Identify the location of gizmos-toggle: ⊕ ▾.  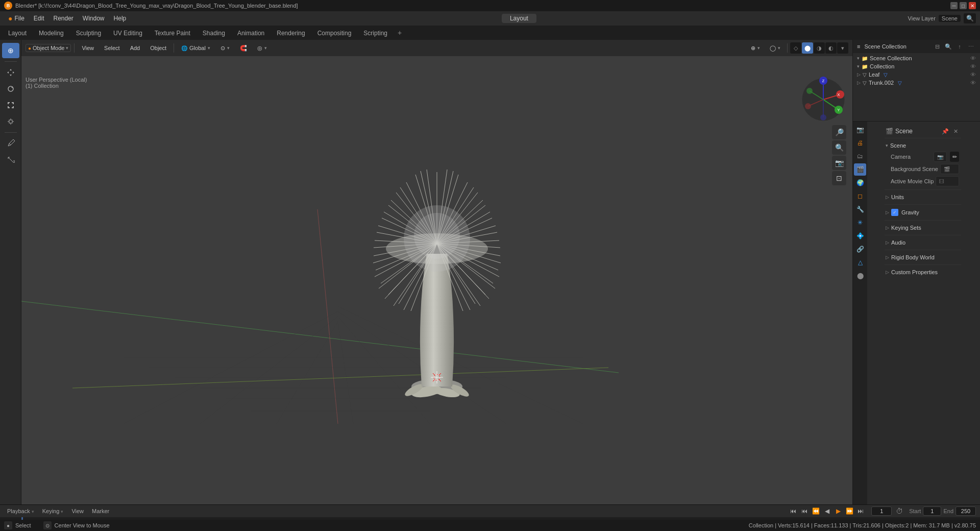
(755, 48).